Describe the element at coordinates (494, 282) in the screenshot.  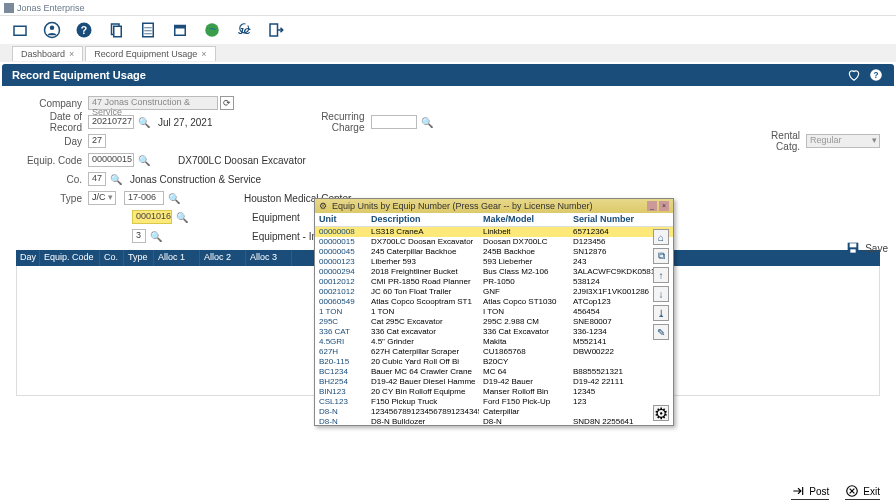
I see `table-row: 00012012CMI PR-1850 Road PlannerPR-10505…` at that location.